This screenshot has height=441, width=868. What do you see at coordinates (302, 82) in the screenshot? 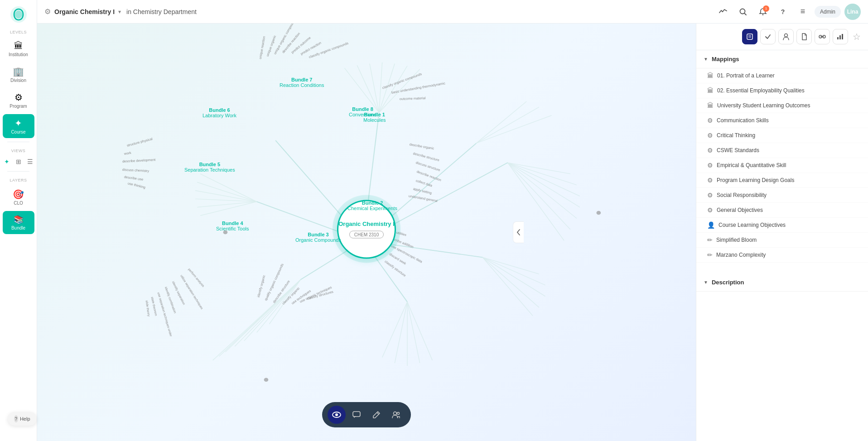
I see `bundle-7: Bundle 7 Reaction Conditions` at bounding box center [302, 82].